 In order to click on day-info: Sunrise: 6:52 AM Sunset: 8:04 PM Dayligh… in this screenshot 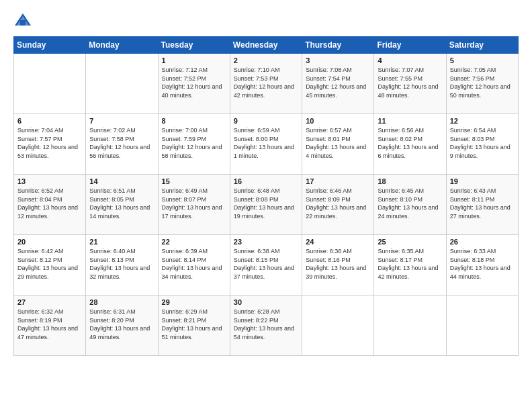, I will do `click(50, 203)`.